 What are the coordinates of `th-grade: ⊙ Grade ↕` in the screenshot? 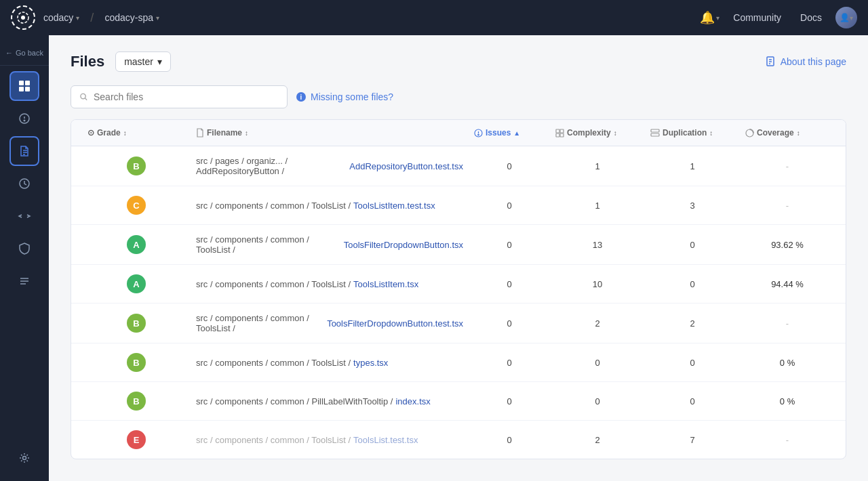 It's located at (136, 133).